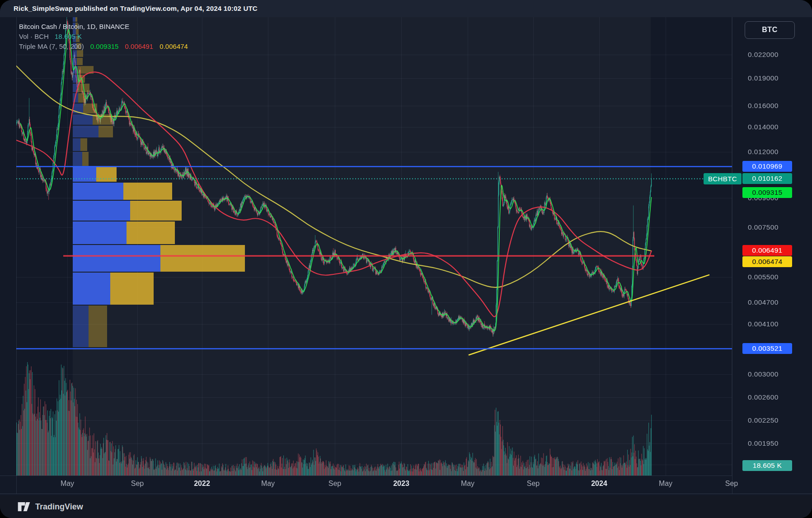  Describe the element at coordinates (770, 30) in the screenshot. I see `price-axis-currency-button: BTC` at that location.